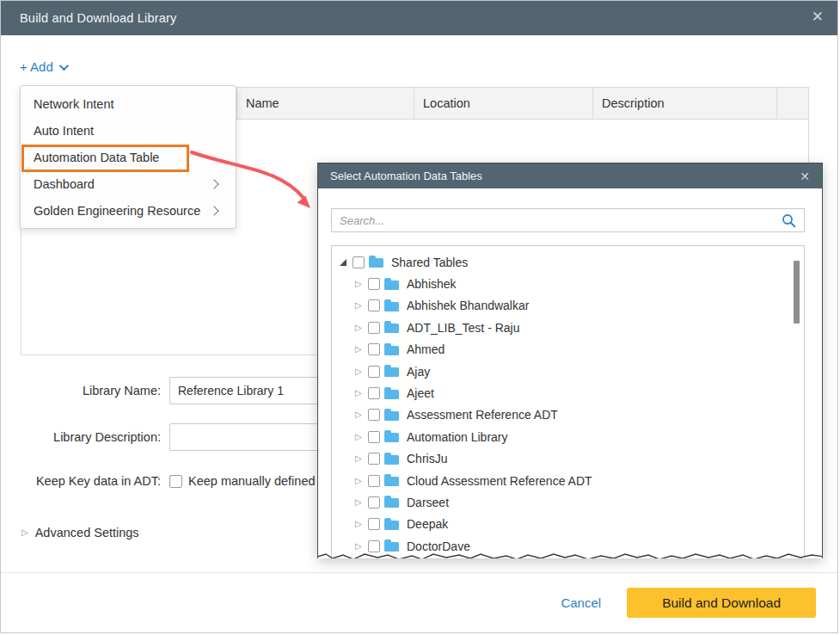  I want to click on tree-node-label: Abhishek Bhandwalkar, so click(468, 305).